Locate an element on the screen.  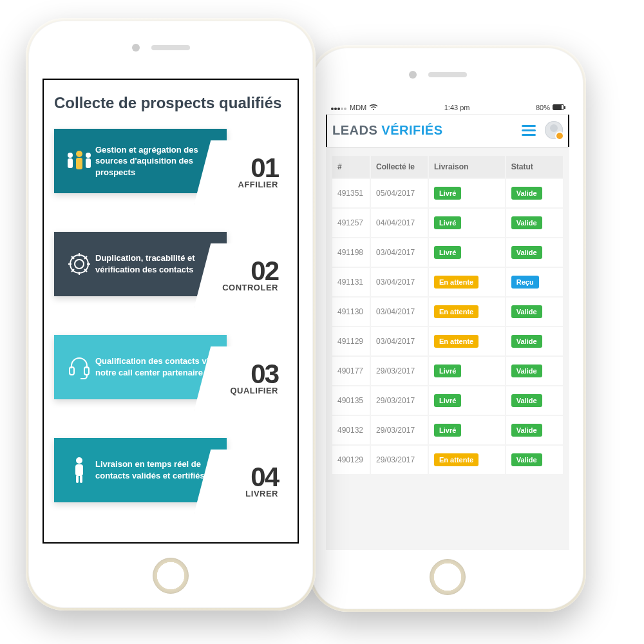
menu-icon is located at coordinates (529, 130).